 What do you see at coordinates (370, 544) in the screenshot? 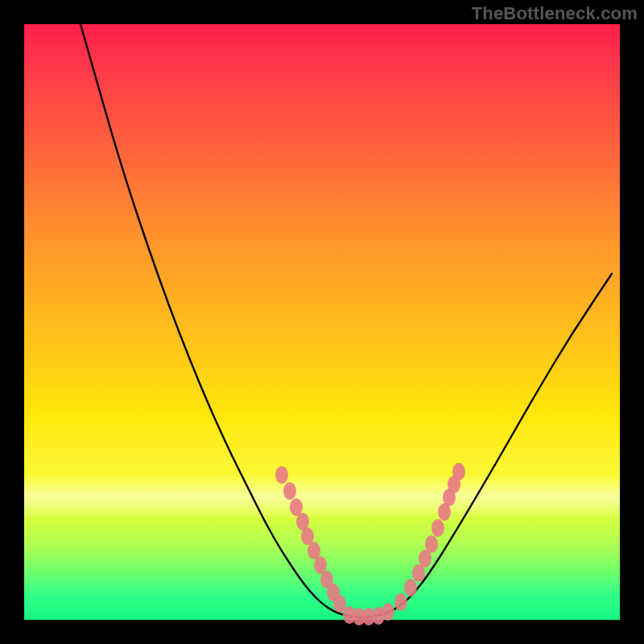
I see `marker-group` at bounding box center [370, 544].